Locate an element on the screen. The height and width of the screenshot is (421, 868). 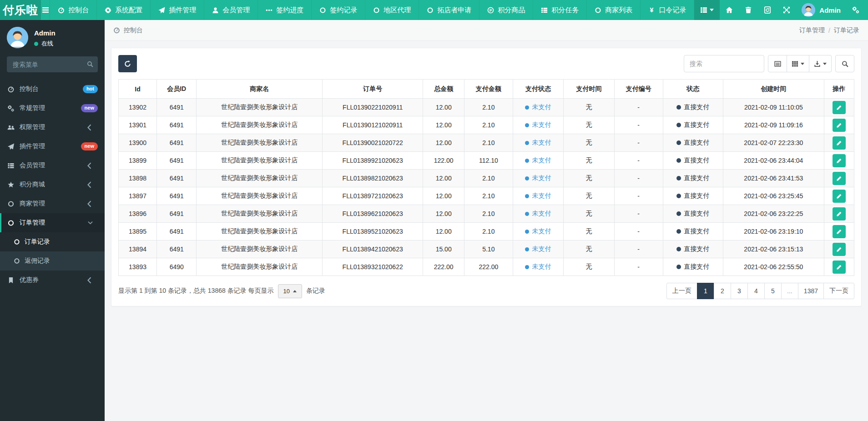
col-member-id: 会员ID is located at coordinates (177, 89).